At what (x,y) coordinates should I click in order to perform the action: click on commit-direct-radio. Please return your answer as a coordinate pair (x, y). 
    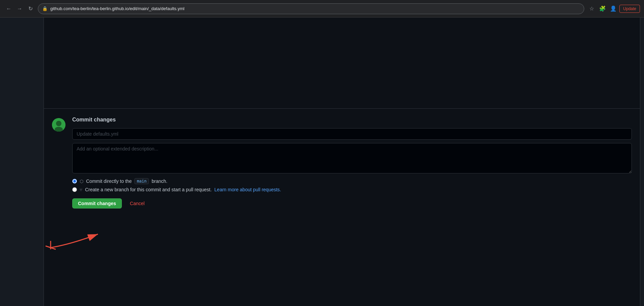
    Looking at the image, I should click on (75, 181).